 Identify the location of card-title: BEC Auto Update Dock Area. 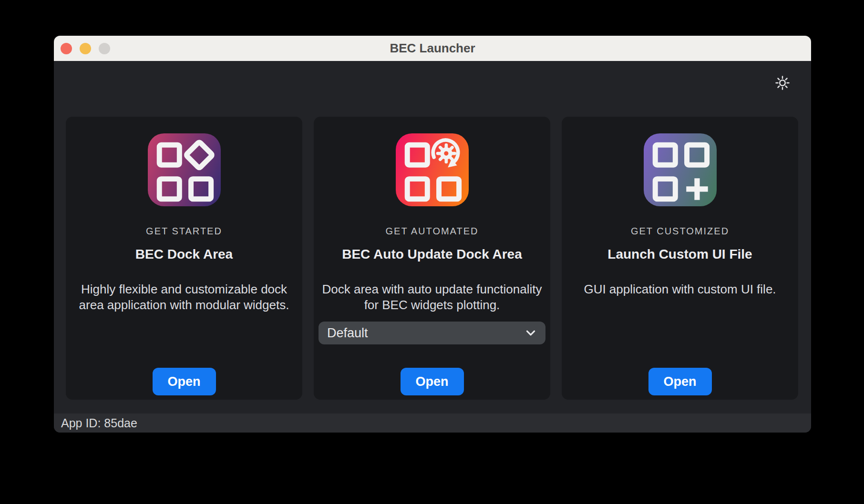
(432, 254).